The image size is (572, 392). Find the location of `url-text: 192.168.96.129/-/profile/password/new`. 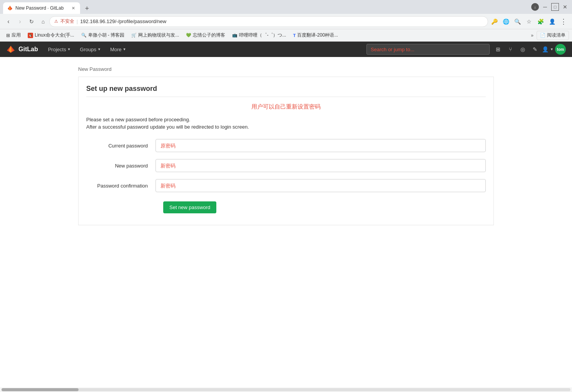

url-text: 192.168.96.129/-/profile/password/new is located at coordinates (282, 22).